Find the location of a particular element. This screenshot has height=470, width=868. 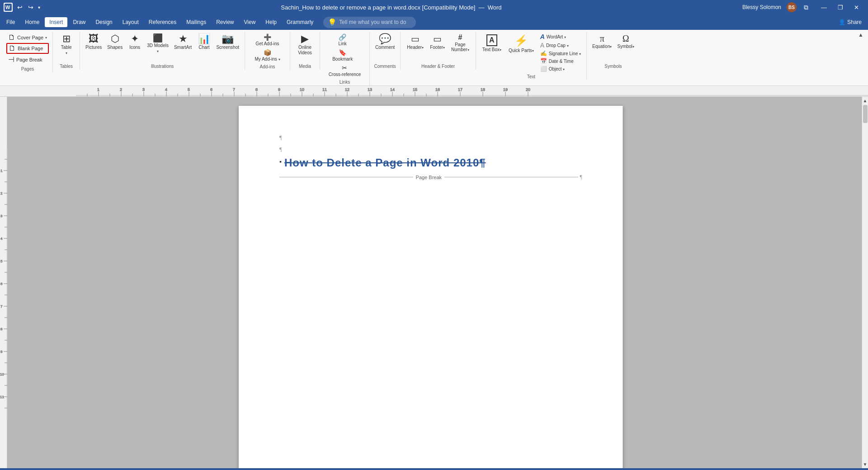

menu-view: View is located at coordinates (250, 22).